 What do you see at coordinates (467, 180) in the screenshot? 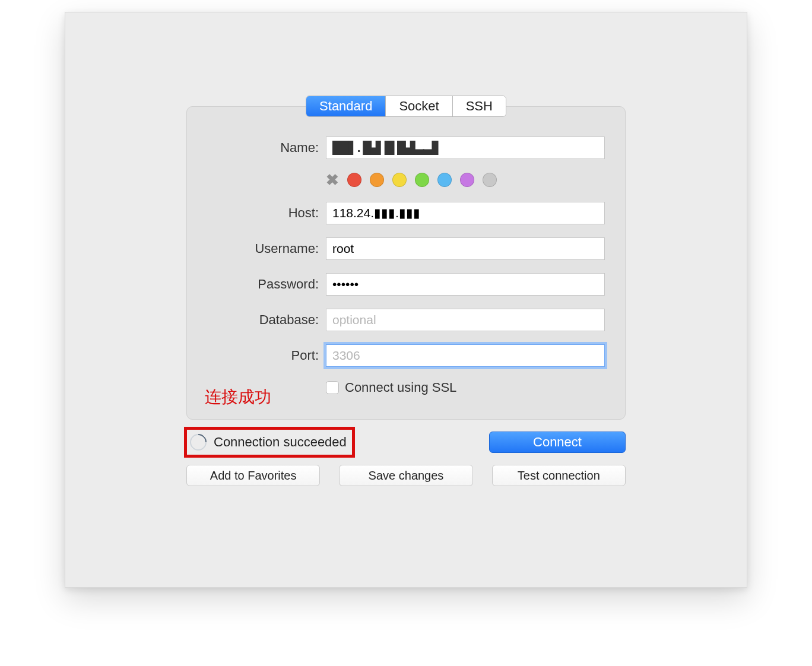
I see `color-swatch-purple` at bounding box center [467, 180].